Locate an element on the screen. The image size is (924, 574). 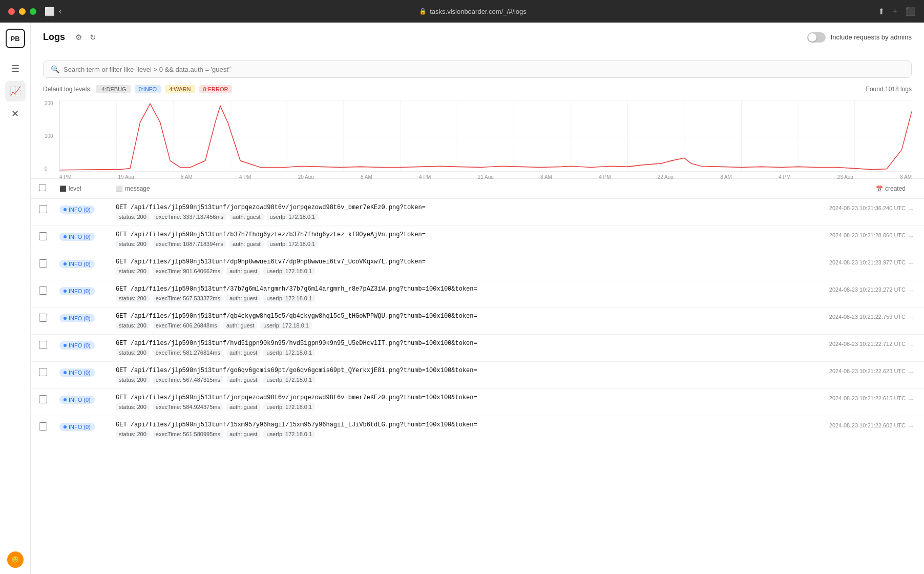
url-text: tasks.visionboarder.com/_/#/logs is located at coordinates (478, 11).